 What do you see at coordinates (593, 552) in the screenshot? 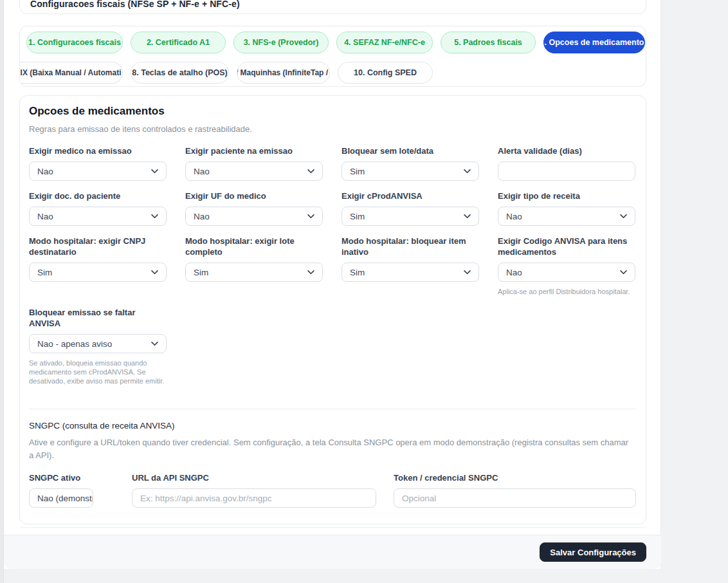
I see `save-settings-button: Salvar Configurações` at bounding box center [593, 552].